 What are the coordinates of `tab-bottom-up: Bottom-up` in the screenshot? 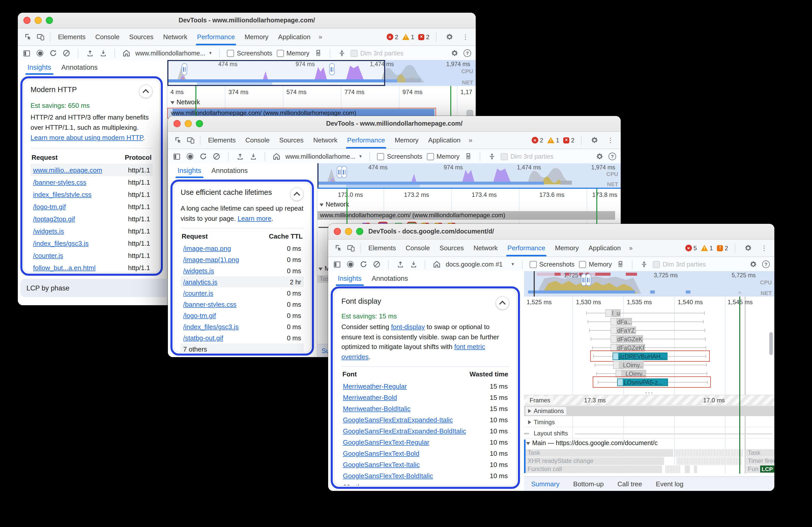 It's located at (588, 484).